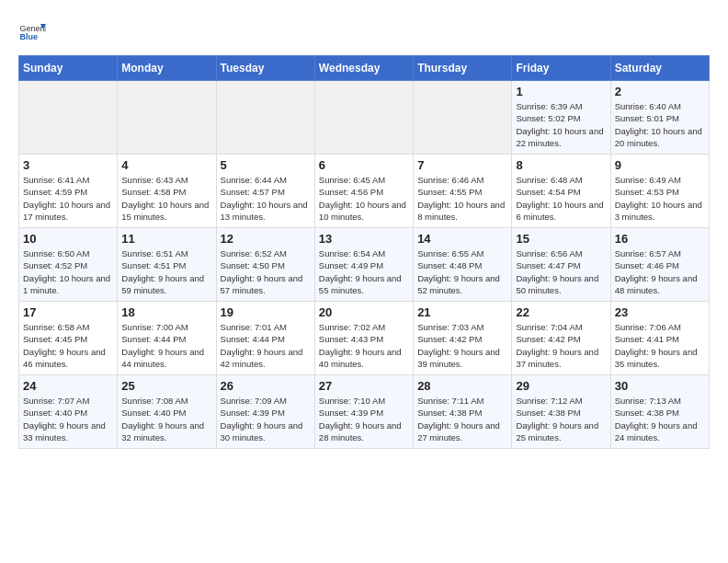 Image resolution: width=728 pixels, height=563 pixels. I want to click on day-number: 5, so click(266, 166).